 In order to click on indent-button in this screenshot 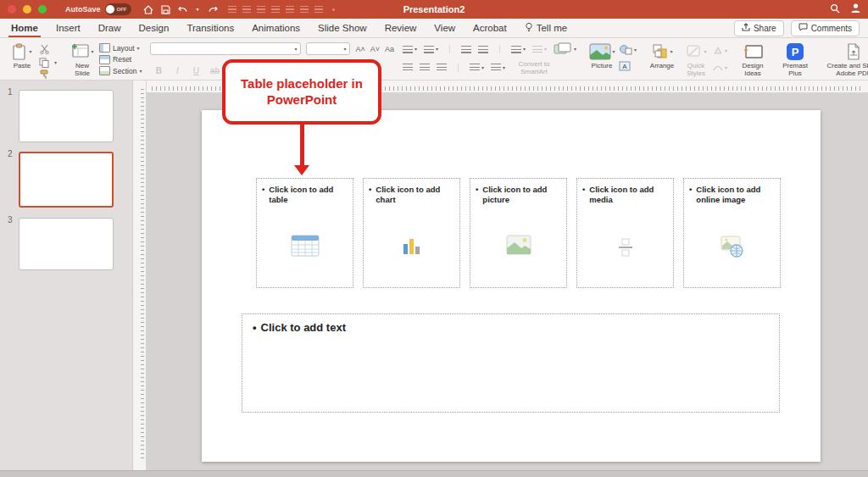, I will do `click(483, 49)`.